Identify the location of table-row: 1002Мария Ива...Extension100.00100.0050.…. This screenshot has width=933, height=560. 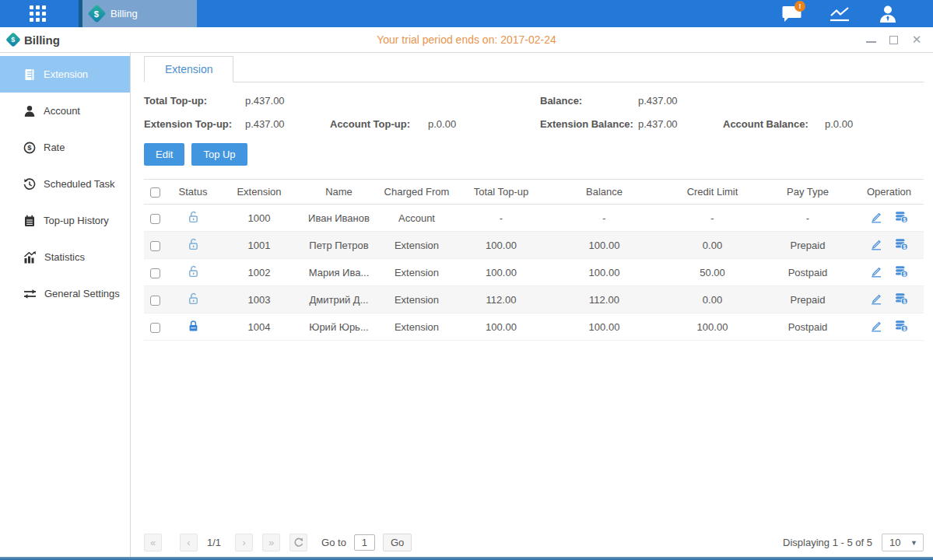
(534, 272).